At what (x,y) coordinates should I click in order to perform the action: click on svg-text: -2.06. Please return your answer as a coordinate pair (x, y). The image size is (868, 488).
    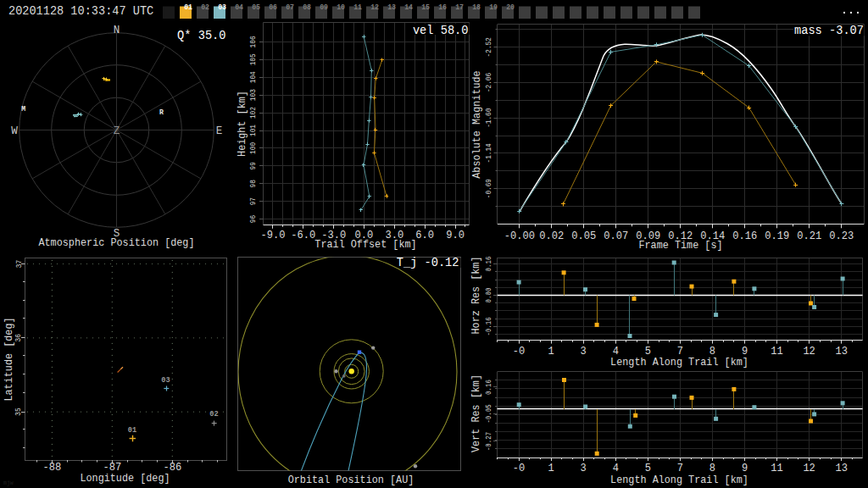
    Looking at the image, I should click on (488, 83).